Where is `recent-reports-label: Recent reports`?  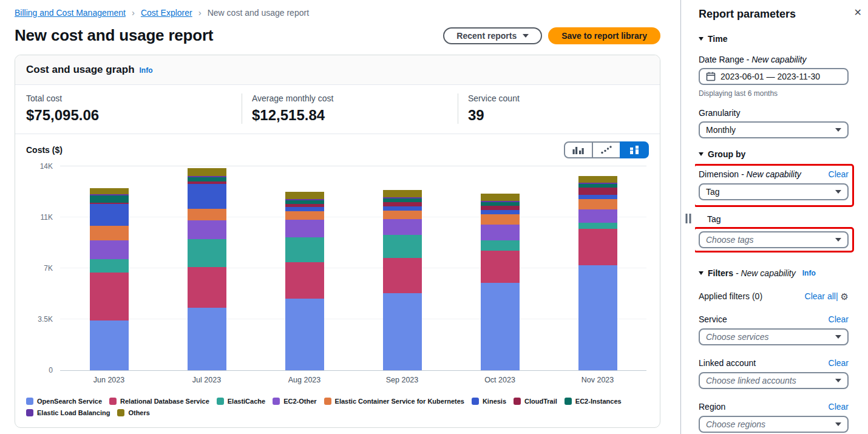 recent-reports-label: Recent reports is located at coordinates (487, 36).